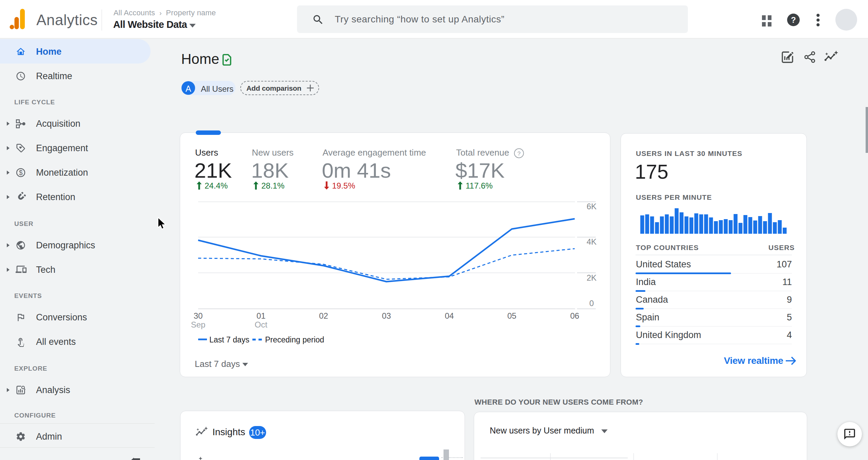  I want to click on svg-text: 01, so click(261, 316).